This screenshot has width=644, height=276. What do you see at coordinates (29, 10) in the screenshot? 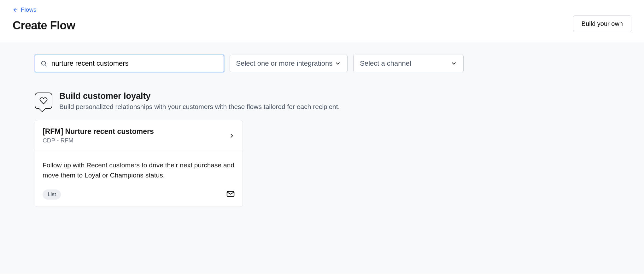
I see `breadcrumb-label: Flows` at bounding box center [29, 10].